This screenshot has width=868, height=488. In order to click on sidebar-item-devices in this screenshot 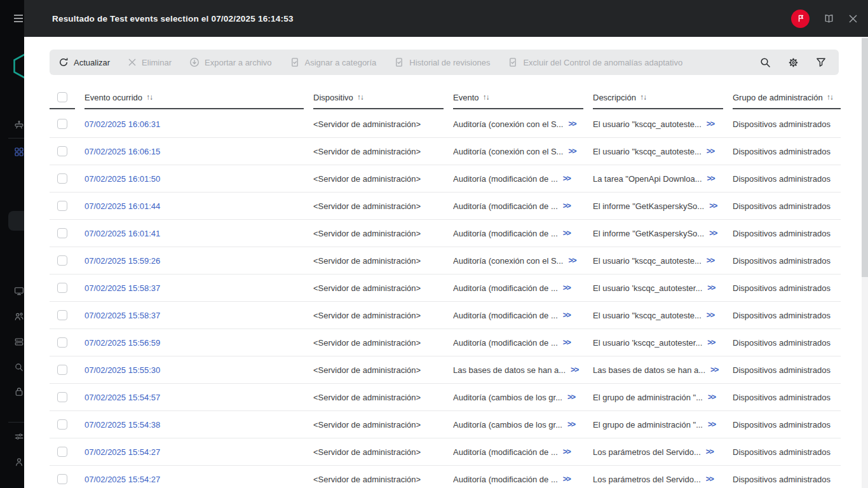, I will do `click(19, 291)`.